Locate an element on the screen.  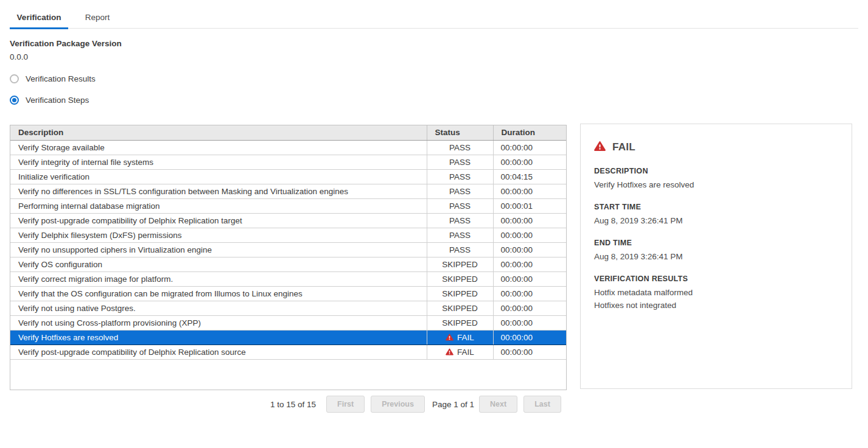
pagination: 1 to 15 of 15 First Previous Page 1 of 1… is located at coordinates (419, 404).